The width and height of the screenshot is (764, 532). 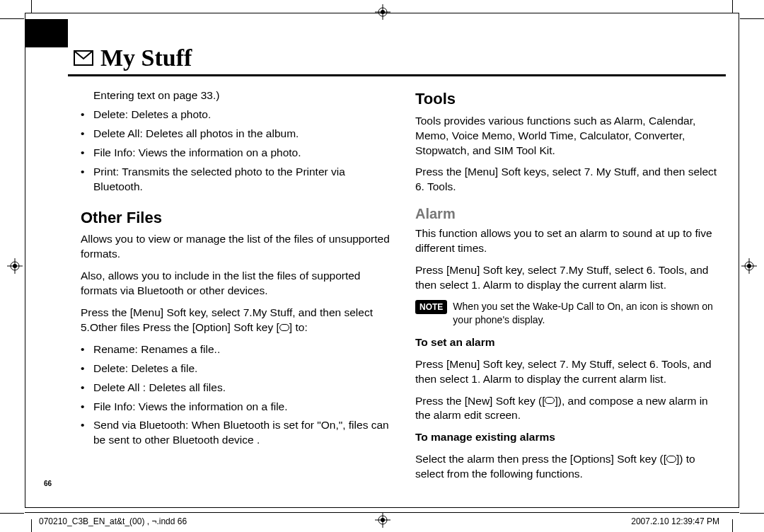 I want to click on list-item: •File Info: Views the information on a p…, so click(x=236, y=153).